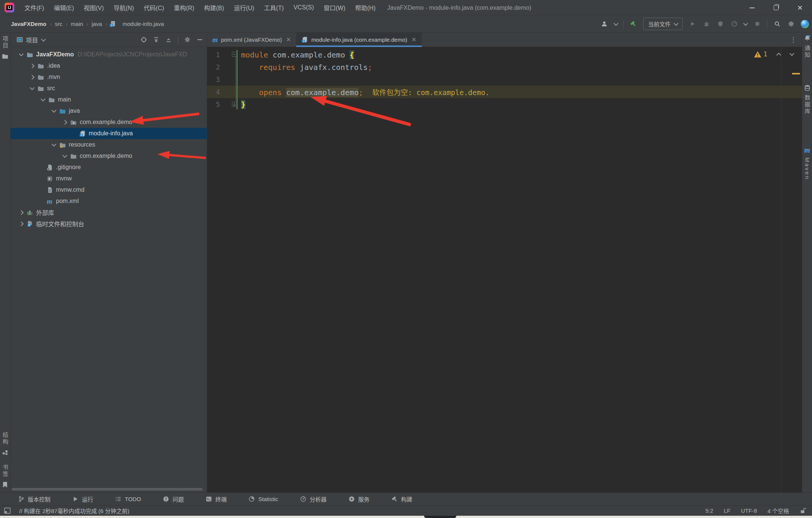 The width and height of the screenshot is (812, 518). What do you see at coordinates (807, 47) in the screenshot?
I see `stripe-notifications-button: 通知` at bounding box center [807, 47].